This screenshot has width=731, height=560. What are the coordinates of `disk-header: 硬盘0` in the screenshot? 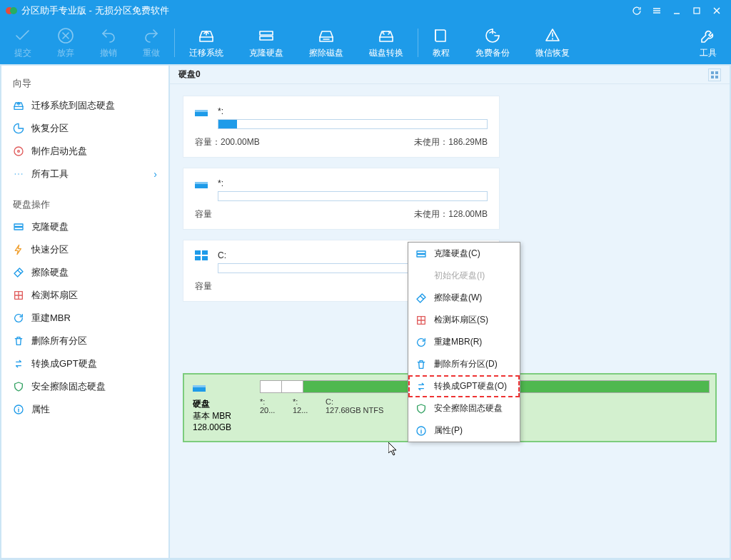 It's located at (450, 75).